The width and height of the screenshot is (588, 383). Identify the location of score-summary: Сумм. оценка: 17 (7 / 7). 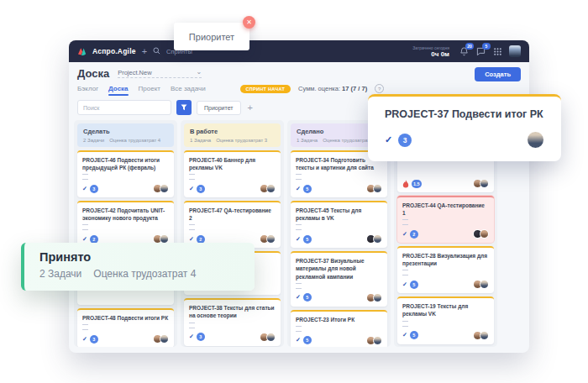
(333, 89).